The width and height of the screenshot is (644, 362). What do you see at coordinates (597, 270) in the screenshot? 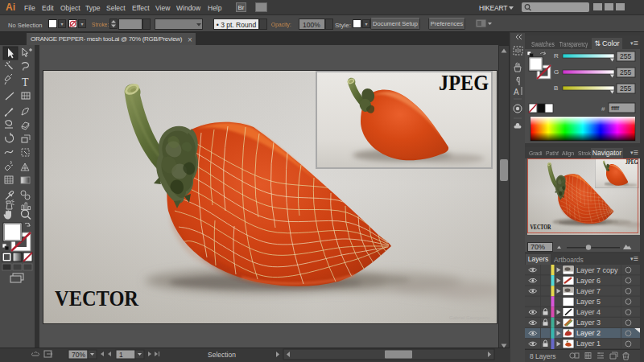
I see `svg-text: Layer 7 copy` at bounding box center [597, 270].